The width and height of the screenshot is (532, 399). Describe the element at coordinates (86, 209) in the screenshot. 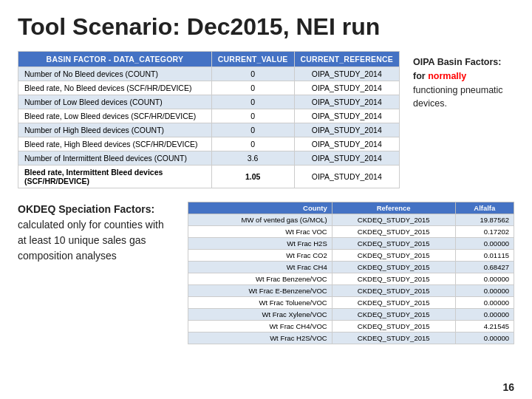

I see `okdeq-title: OKDEQ Speciation Factors:` at that location.